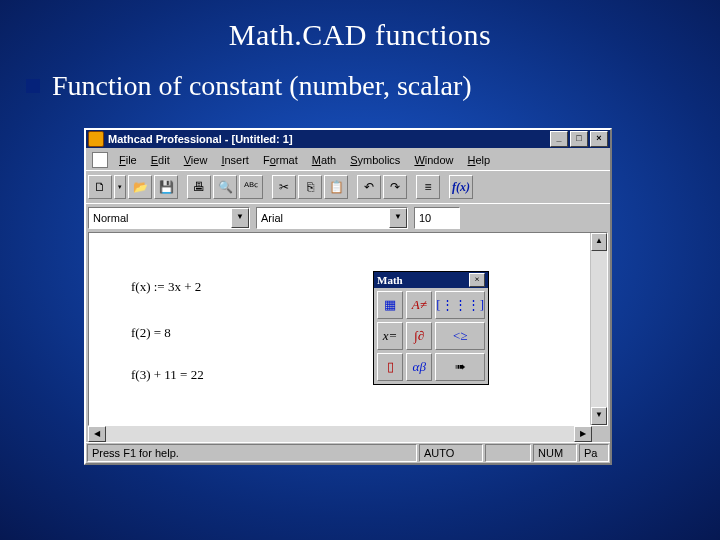 The height and width of the screenshot is (540, 720). Describe the element at coordinates (284, 187) in the screenshot. I see `cut-button: ✂` at that location.